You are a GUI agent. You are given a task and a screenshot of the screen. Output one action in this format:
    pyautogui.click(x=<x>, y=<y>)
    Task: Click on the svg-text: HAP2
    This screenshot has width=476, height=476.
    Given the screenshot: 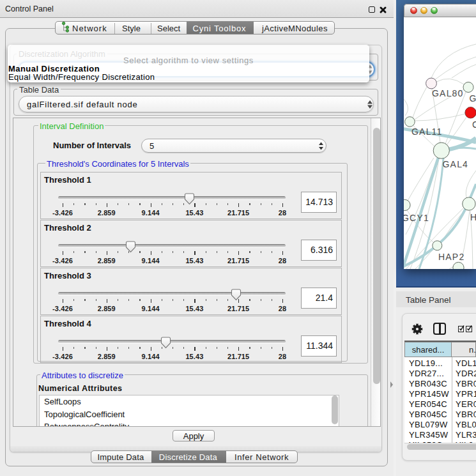 What is the action you would take?
    pyautogui.click(x=451, y=257)
    